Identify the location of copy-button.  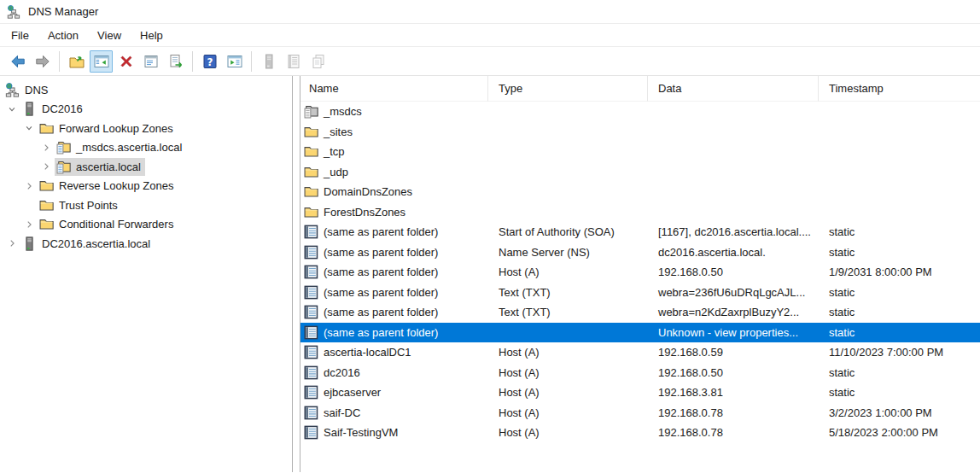
(318, 61).